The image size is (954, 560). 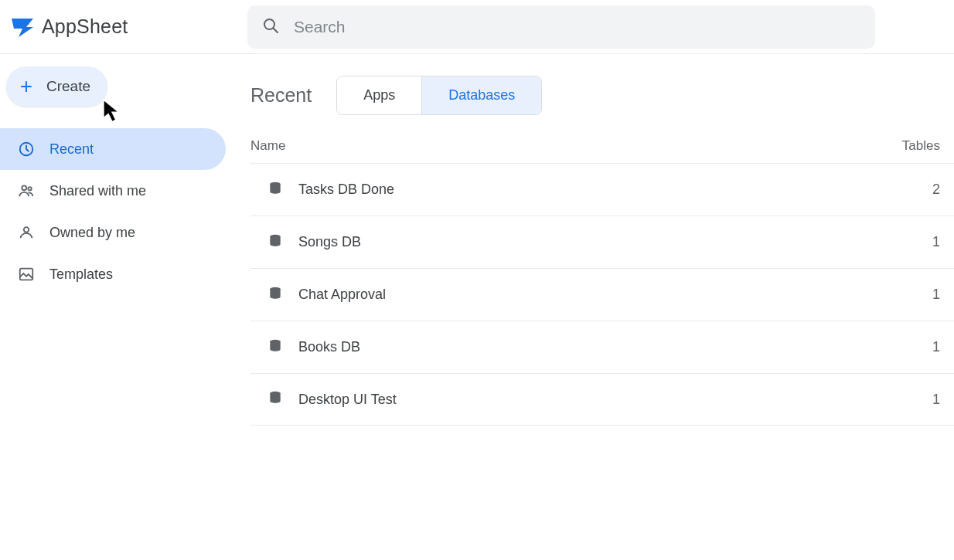 I want to click on section-title: Recent, so click(x=281, y=96).